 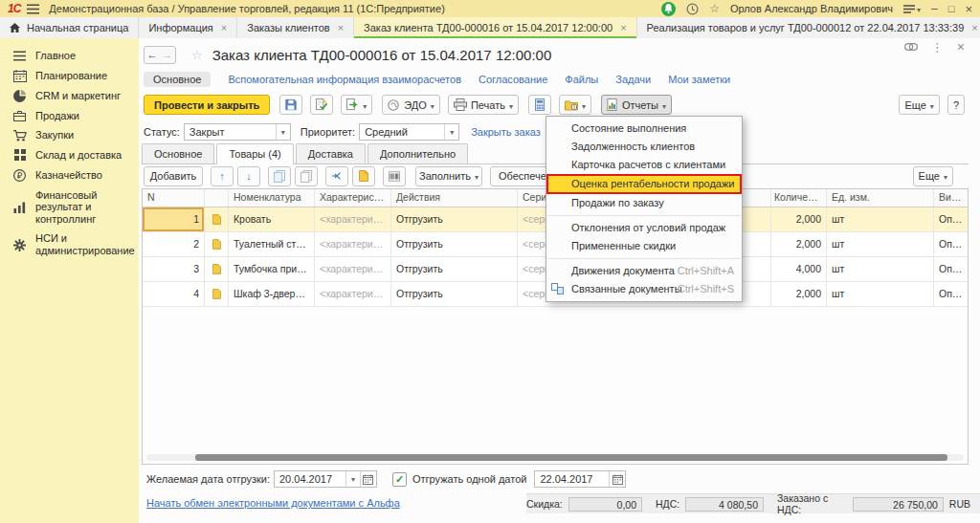 What do you see at coordinates (272, 294) in the screenshot?
I see `cell-nomenclature: Шкаф 3-дверный` at bounding box center [272, 294].